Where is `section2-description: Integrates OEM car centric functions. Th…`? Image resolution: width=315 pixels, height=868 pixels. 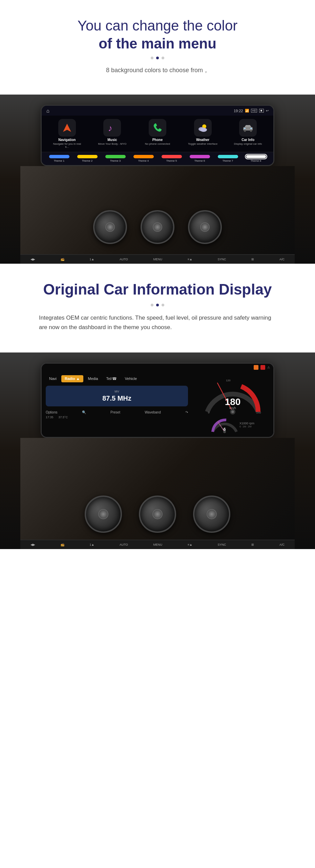
section2-description: Integrates OEM car centric functions. Th… is located at coordinates (158, 323).